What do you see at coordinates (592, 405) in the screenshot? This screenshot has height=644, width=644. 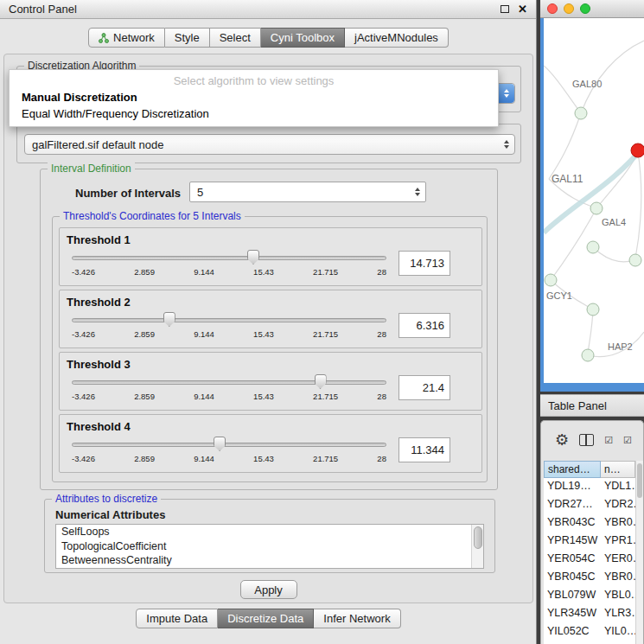 I see `table-panel-header: Table Panel` at bounding box center [592, 405].